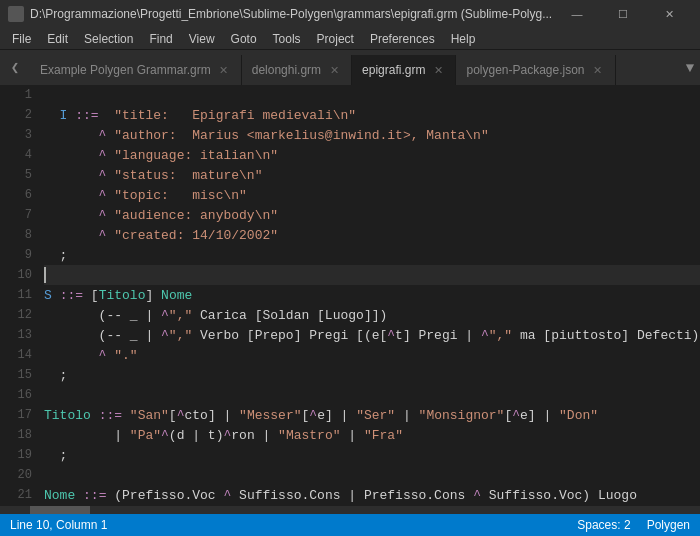  I want to click on tab-close-polygen: ✕, so click(598, 70).